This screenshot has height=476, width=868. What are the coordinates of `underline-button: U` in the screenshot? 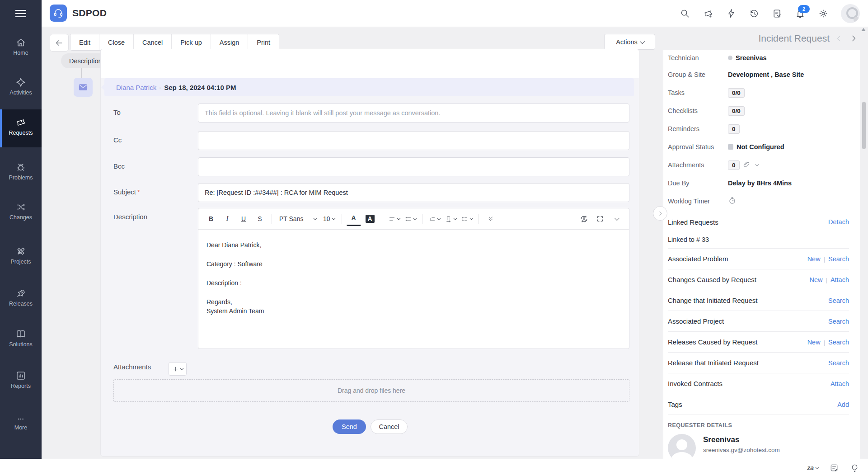 It's located at (244, 219).